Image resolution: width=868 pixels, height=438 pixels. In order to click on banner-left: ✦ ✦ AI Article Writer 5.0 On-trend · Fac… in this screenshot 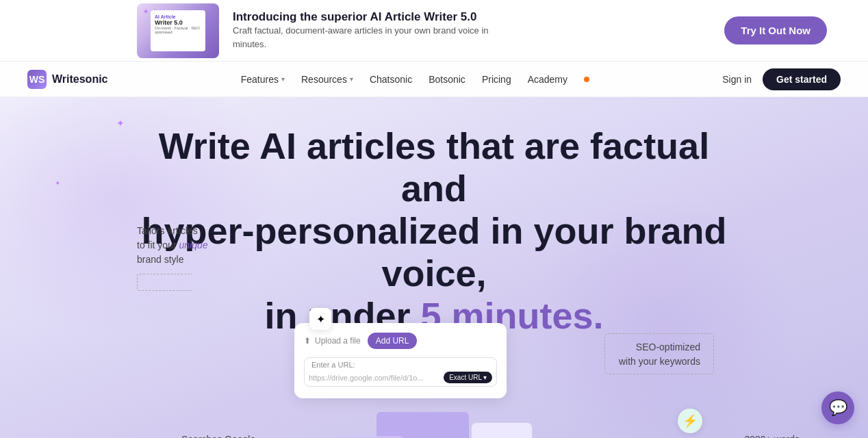, I will do `click(315, 31)`.